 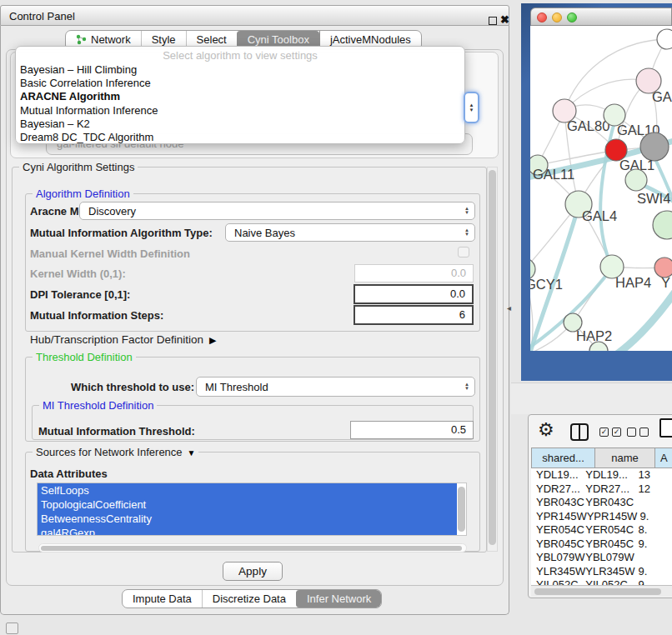 What do you see at coordinates (602, 558) in the screenshot?
I see `table-row: YBL079WYBL079W` at bounding box center [602, 558].